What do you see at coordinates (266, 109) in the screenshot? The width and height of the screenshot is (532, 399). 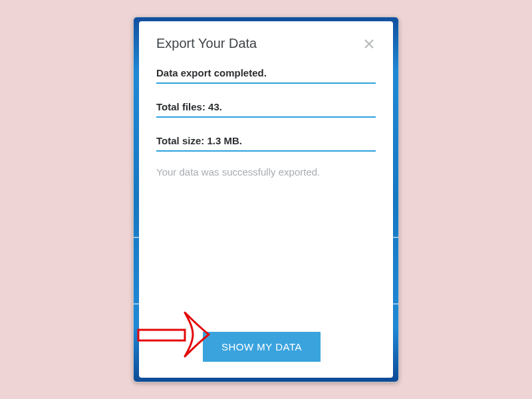 I see `total-files-line: Total files: 43.` at bounding box center [266, 109].